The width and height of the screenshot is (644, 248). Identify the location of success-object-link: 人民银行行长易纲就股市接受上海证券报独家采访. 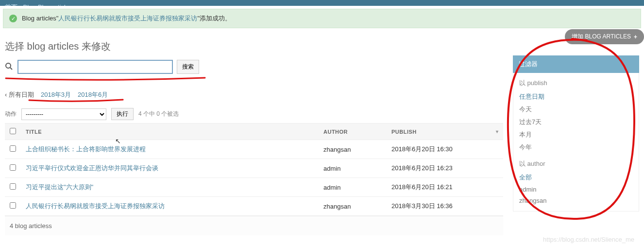
(128, 18).